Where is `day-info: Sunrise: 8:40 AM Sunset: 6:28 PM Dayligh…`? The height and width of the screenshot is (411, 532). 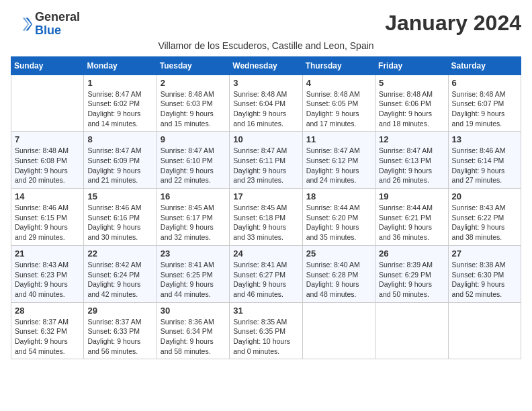 day-info: Sunrise: 8:40 AM Sunset: 6:28 PM Dayligh… is located at coordinates (339, 279).